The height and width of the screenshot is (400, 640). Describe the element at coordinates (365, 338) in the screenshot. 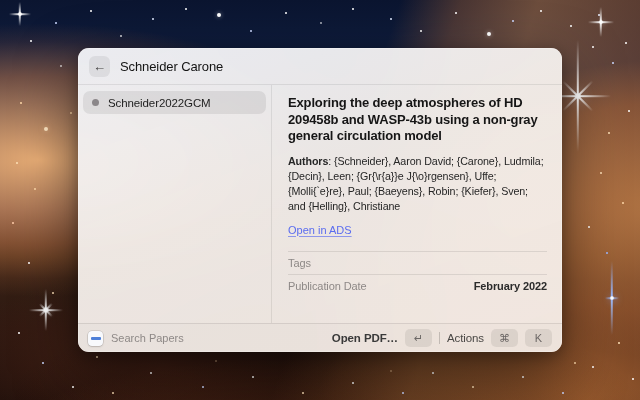

I see `open-pdf-button: Open PDF…` at that location.